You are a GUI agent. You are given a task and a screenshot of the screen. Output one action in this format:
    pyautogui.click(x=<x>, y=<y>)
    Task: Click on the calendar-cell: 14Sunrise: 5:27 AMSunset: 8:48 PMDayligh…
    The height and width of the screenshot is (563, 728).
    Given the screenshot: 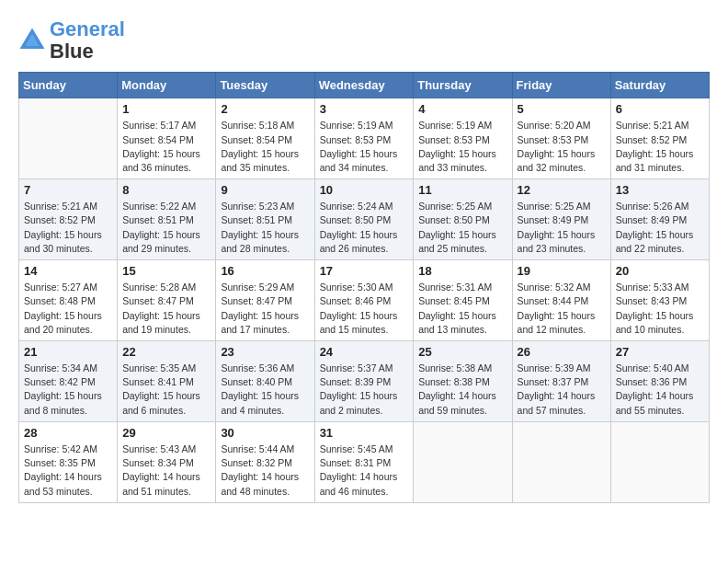 What is the action you would take?
    pyautogui.click(x=68, y=301)
    